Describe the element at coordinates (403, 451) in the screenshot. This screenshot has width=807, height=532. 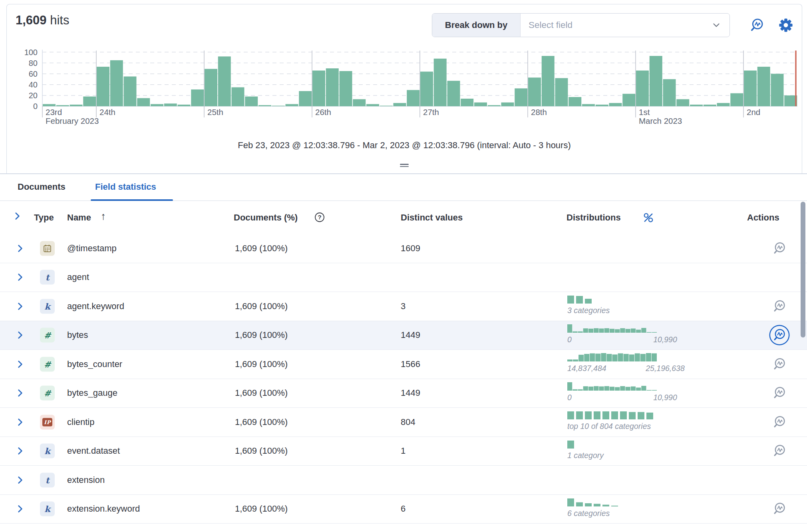
I see `distinct-values: 1` at that location.